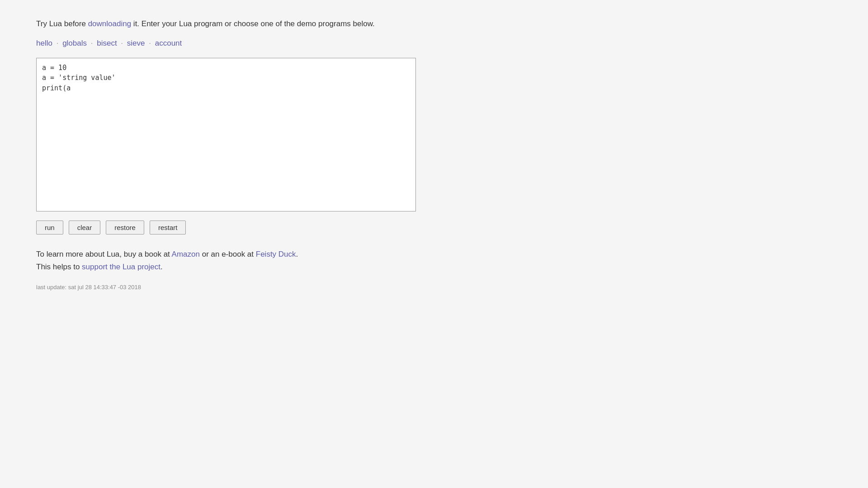 The image size is (868, 488). Describe the element at coordinates (434, 261) in the screenshot. I see `learn-more-section: To learn more about Lua, buy a book at A…` at that location.